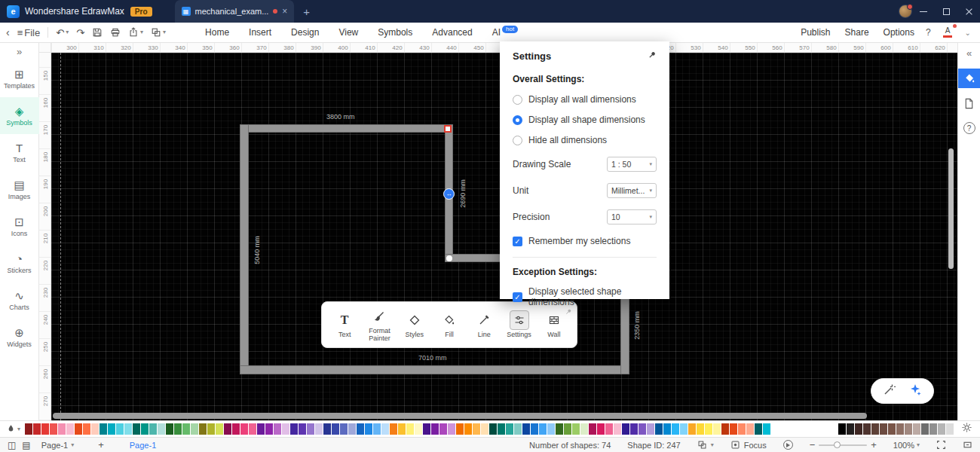  Describe the element at coordinates (813, 444) in the screenshot. I see `zoom-out-button: −` at that location.